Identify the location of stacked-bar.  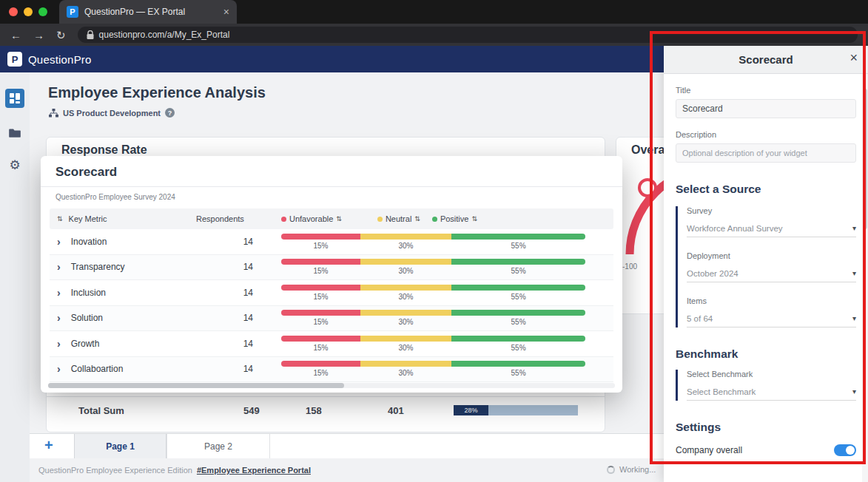
(434, 237).